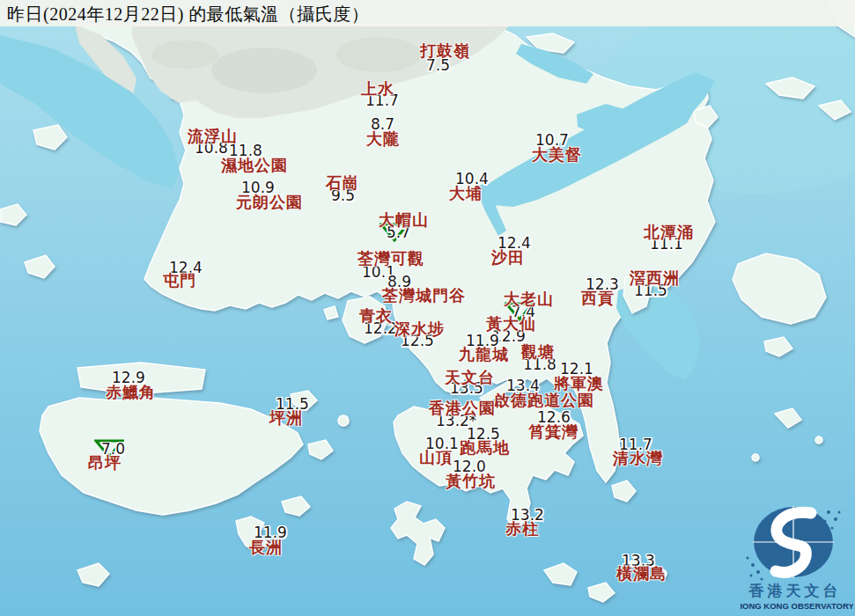 The height and width of the screenshot is (616, 855). What do you see at coordinates (528, 299) in the screenshot?
I see `station-name: 大老山` at bounding box center [528, 299].